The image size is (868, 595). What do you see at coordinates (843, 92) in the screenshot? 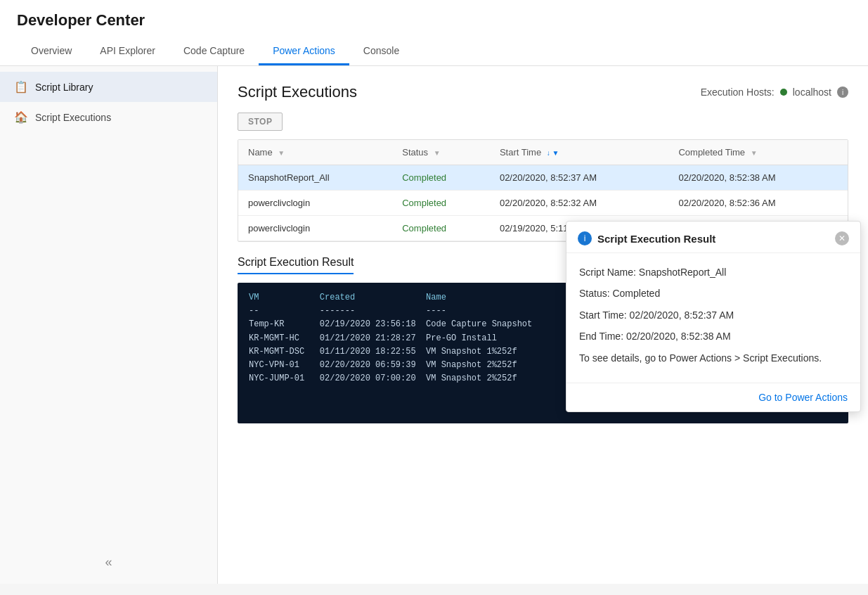
I see `info-icon: i` at bounding box center [843, 92].